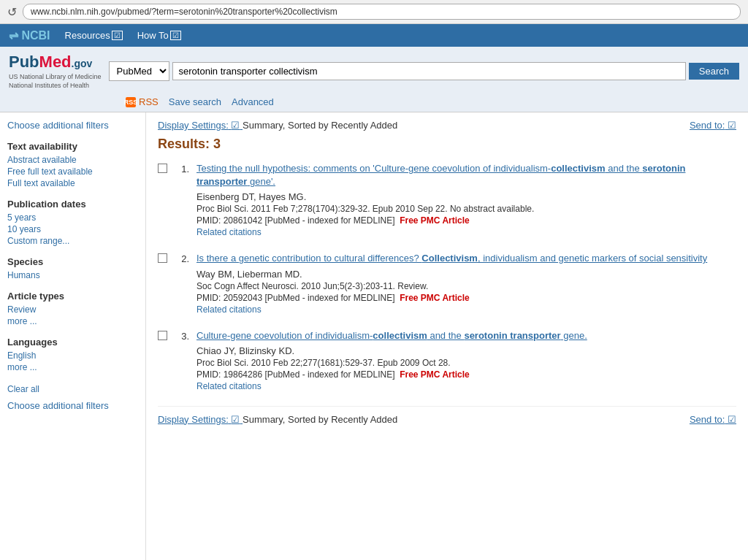  What do you see at coordinates (441, 175) in the screenshot?
I see `article-1-title: Testing the null hypothesis: comments on…` at bounding box center [441, 175].